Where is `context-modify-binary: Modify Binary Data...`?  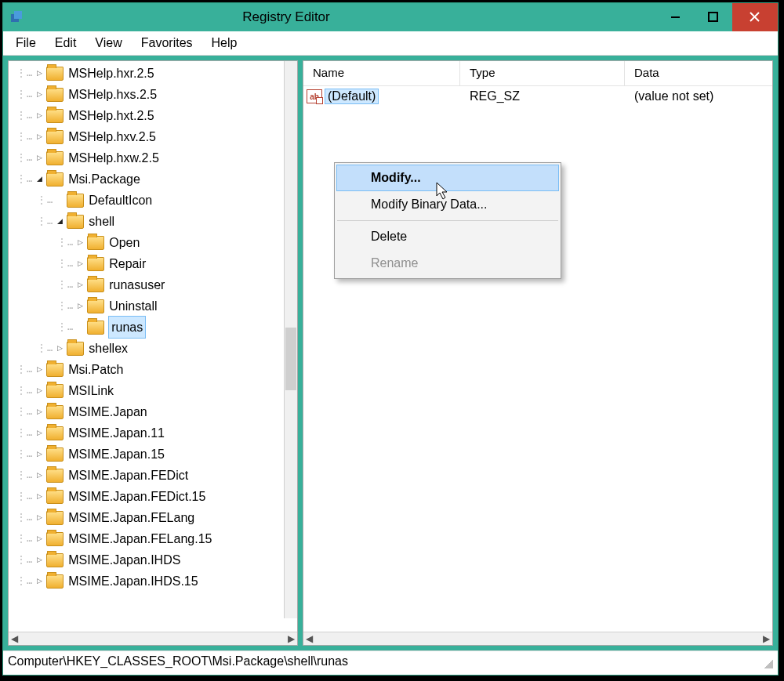
context-modify-binary: Modify Binary Data... is located at coordinates (448, 205).